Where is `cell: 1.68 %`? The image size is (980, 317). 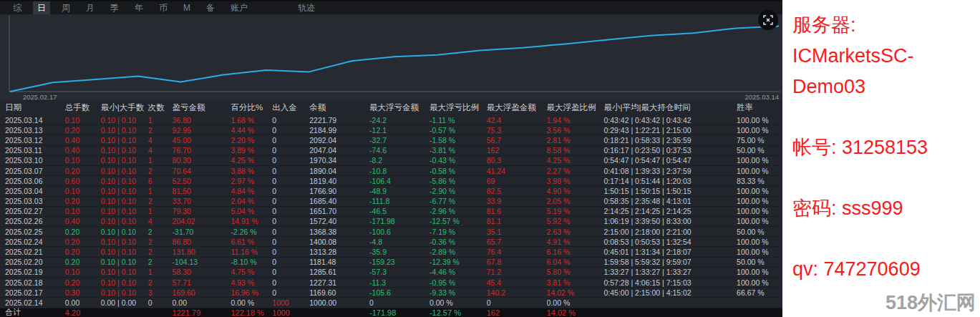 cell: 1.68 % is located at coordinates (251, 120).